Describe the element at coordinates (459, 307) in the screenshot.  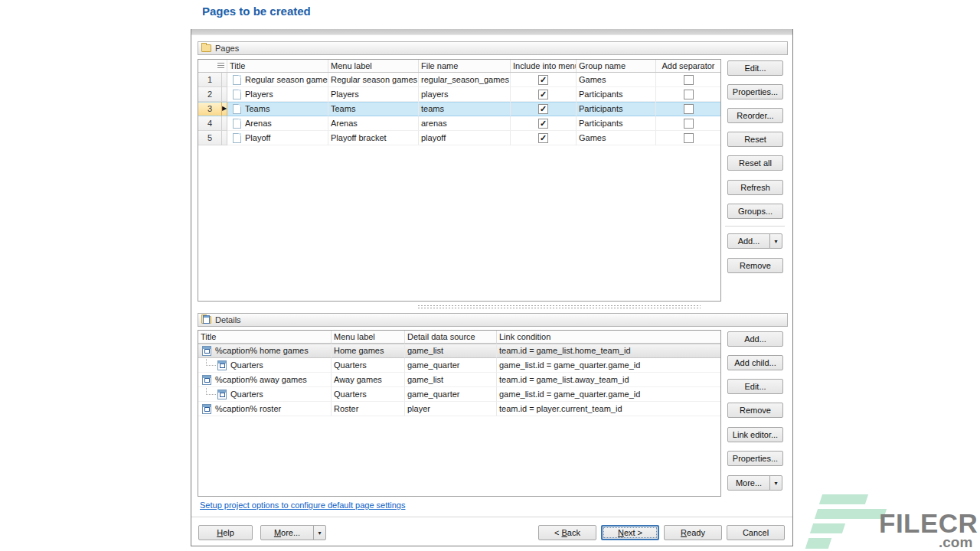
I see `splitter-handle` at that location.